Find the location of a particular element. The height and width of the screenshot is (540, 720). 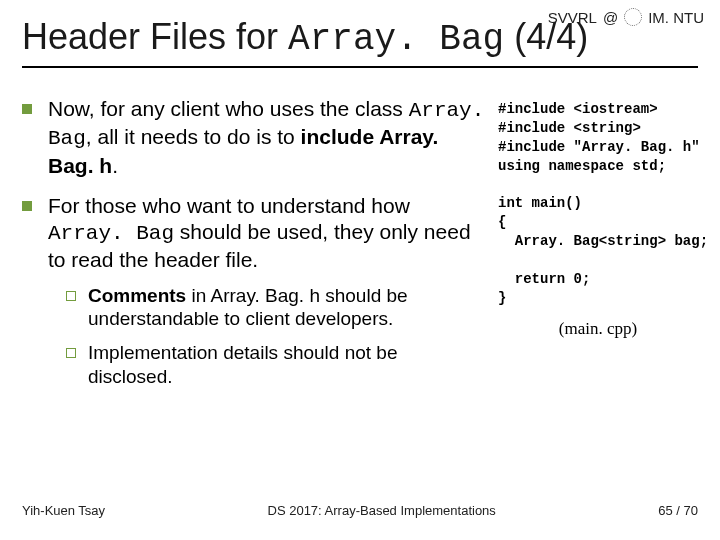

footer-right: 65 / 70 is located at coordinates (678, 510).